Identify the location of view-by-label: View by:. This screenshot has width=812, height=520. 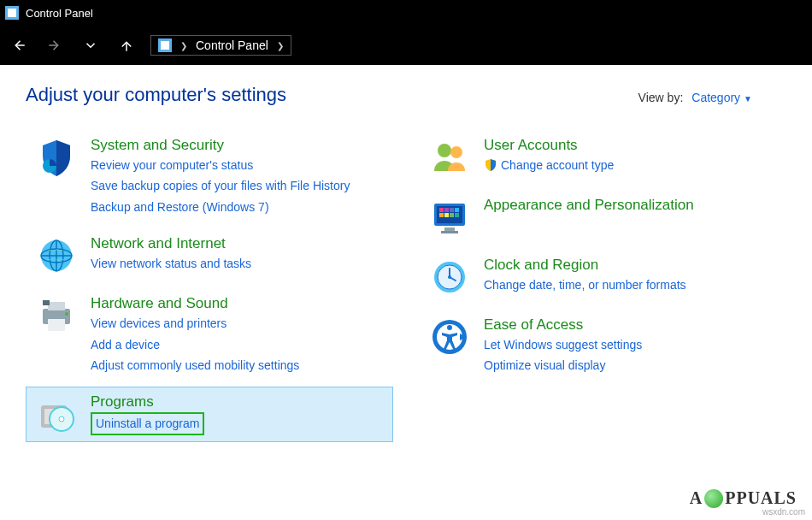
(662, 98).